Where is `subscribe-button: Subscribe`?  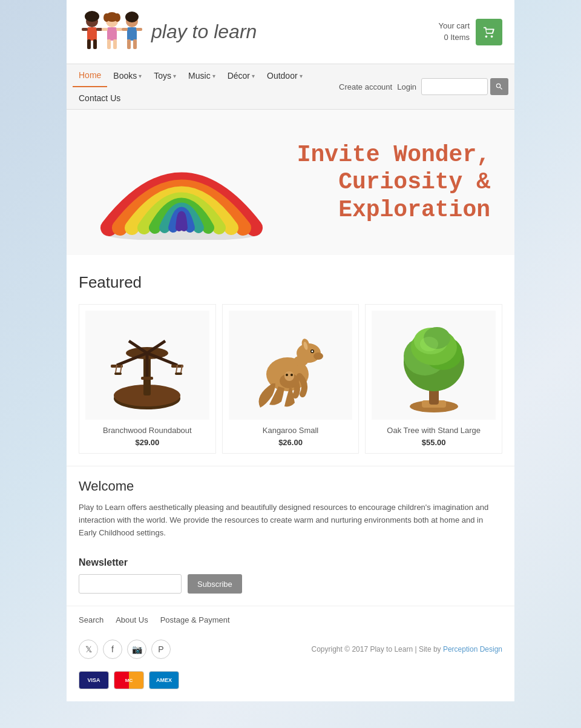 subscribe-button: Subscribe is located at coordinates (215, 584).